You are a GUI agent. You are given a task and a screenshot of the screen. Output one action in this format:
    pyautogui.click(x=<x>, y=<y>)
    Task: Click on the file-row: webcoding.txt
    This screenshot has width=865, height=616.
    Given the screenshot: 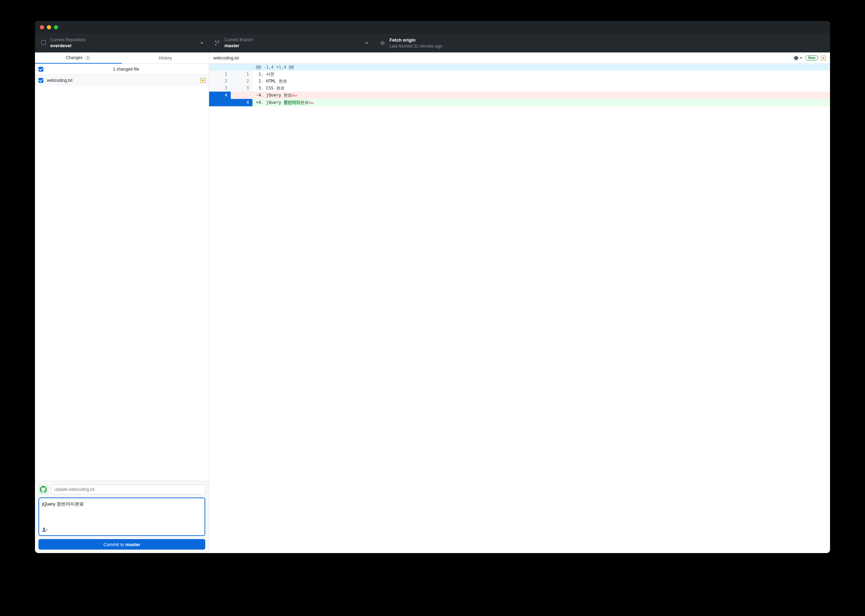 What is the action you would take?
    pyautogui.click(x=122, y=80)
    